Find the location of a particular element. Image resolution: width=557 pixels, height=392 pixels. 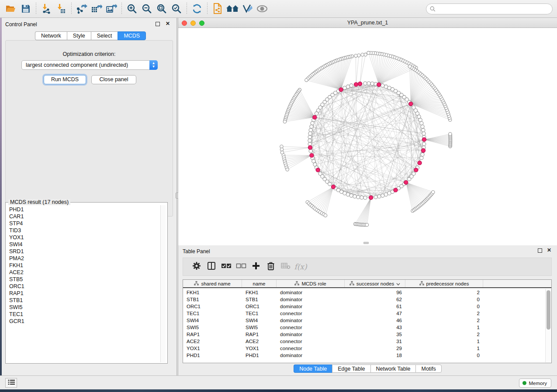

network-from-file-button is located at coordinates (218, 9).